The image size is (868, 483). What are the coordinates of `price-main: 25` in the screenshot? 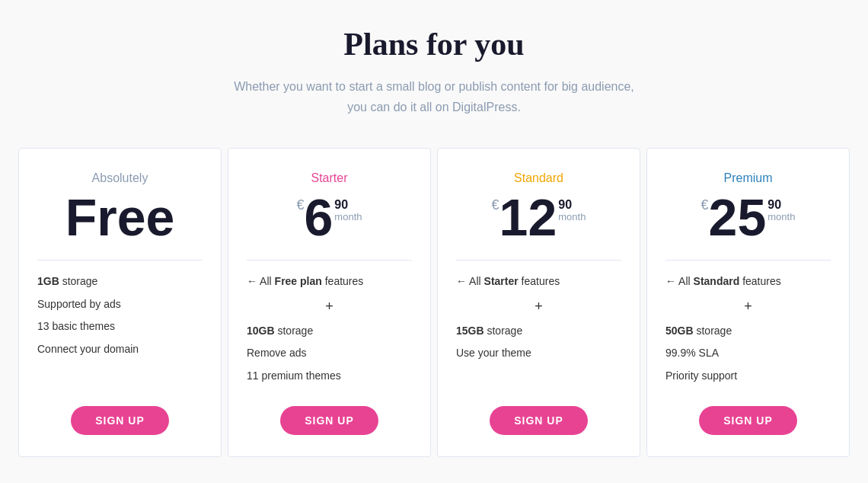 It's located at (738, 217).